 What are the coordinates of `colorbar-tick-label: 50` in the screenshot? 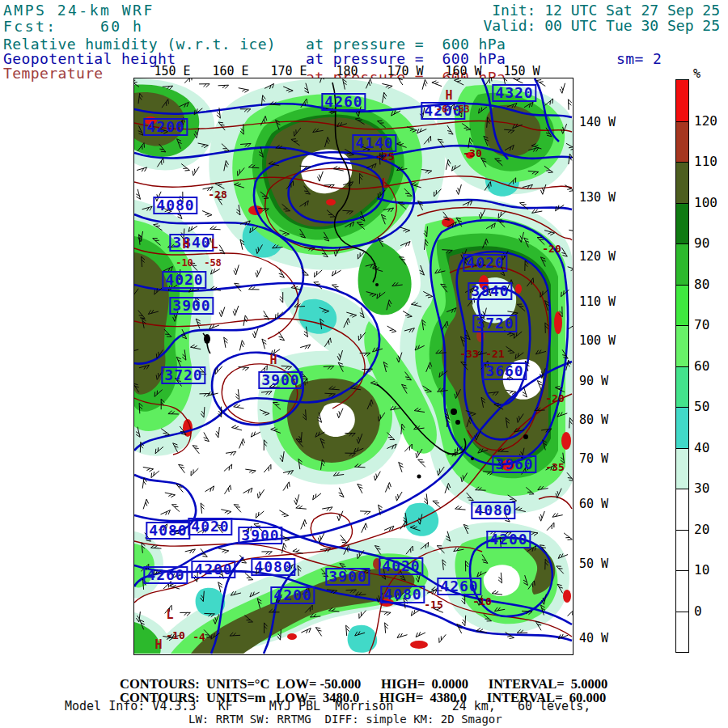 It's located at (702, 406).